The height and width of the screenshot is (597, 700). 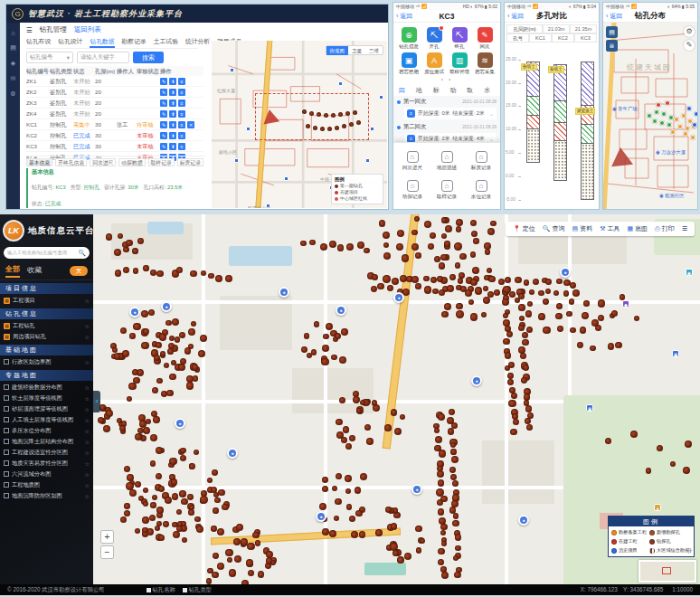 I want to click on detail-tab: 取样记录, so click(x=161, y=163).